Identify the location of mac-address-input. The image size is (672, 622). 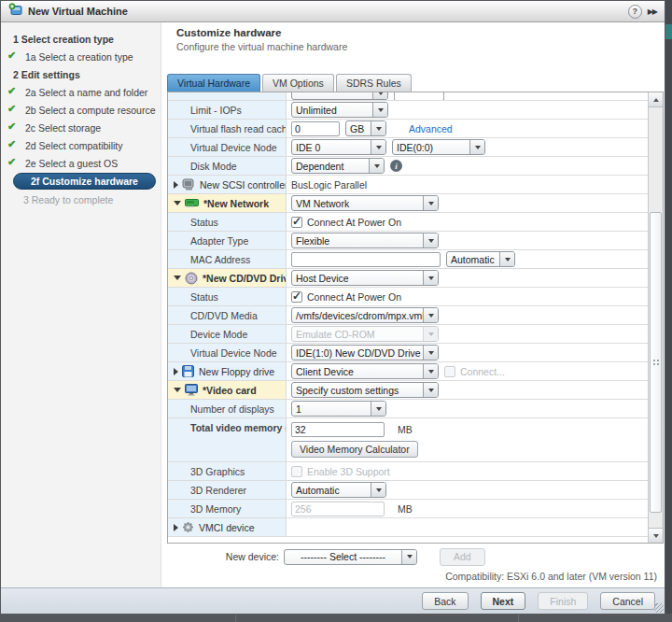
(366, 260).